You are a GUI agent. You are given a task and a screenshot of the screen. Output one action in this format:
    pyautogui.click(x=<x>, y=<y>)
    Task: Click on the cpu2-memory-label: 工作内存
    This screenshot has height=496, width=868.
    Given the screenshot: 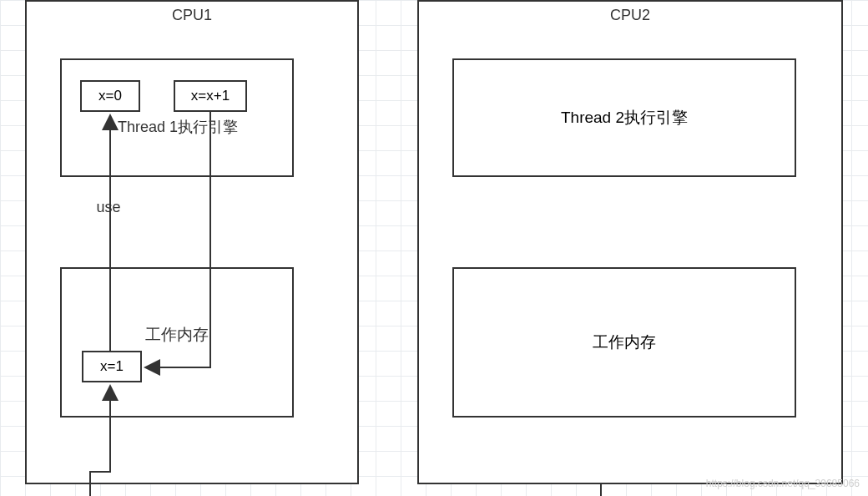 What is the action you would take?
    pyautogui.click(x=624, y=342)
    